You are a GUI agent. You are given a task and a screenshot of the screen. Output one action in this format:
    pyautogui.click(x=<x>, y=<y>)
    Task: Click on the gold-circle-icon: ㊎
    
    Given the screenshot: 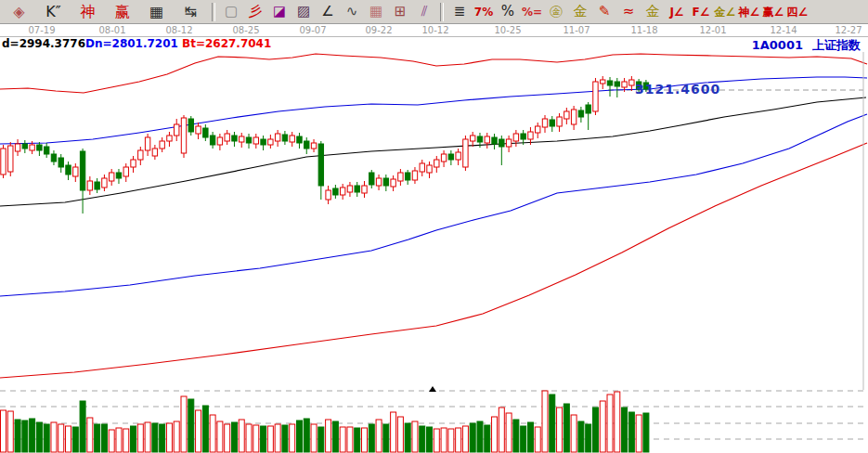 What is the action you would take?
    pyautogui.click(x=556, y=12)
    